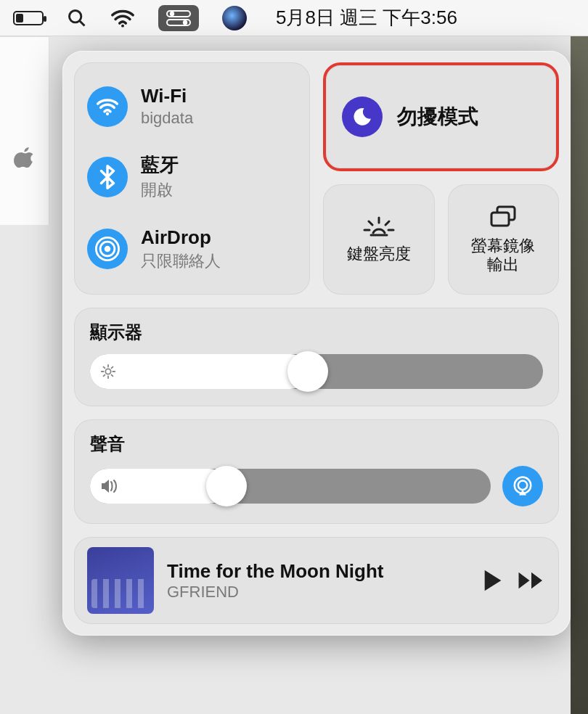  What do you see at coordinates (160, 165) in the screenshot?
I see `bluetooth-title: 藍牙` at bounding box center [160, 165].